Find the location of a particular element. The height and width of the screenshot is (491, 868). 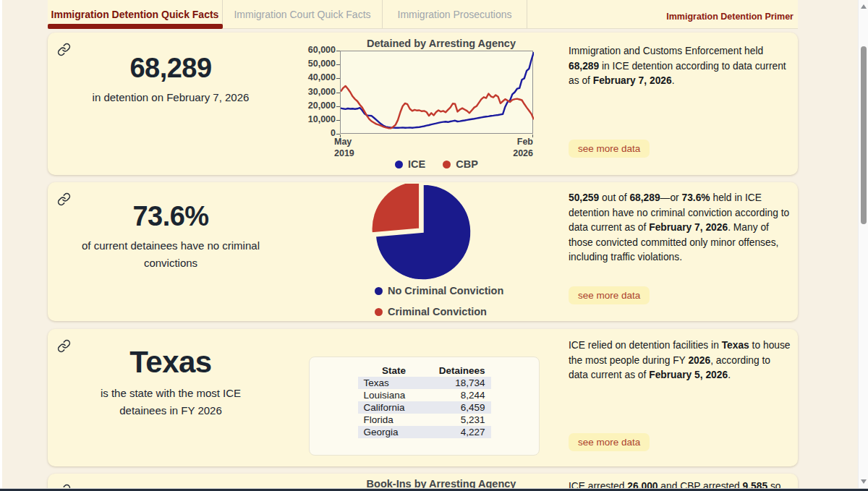

pie-chart-svg is located at coordinates (423, 238).